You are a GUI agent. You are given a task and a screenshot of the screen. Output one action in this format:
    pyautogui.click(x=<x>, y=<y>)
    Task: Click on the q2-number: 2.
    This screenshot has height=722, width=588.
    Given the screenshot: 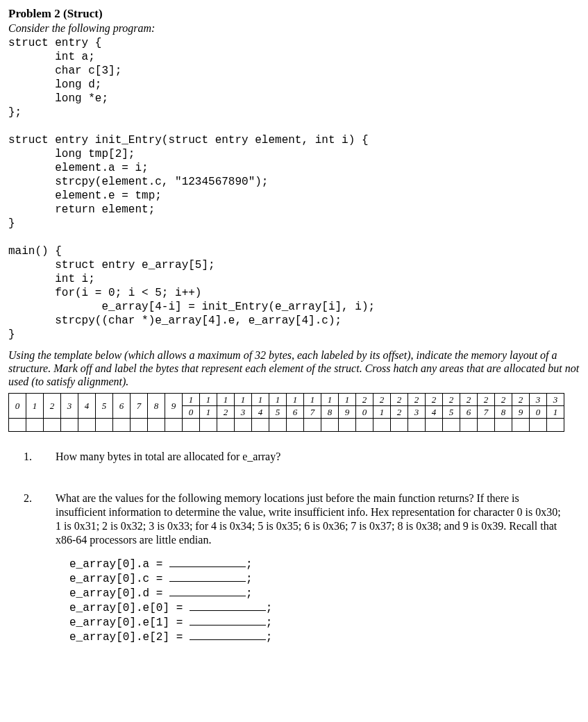 What is the action you would take?
    pyautogui.click(x=32, y=519)
    